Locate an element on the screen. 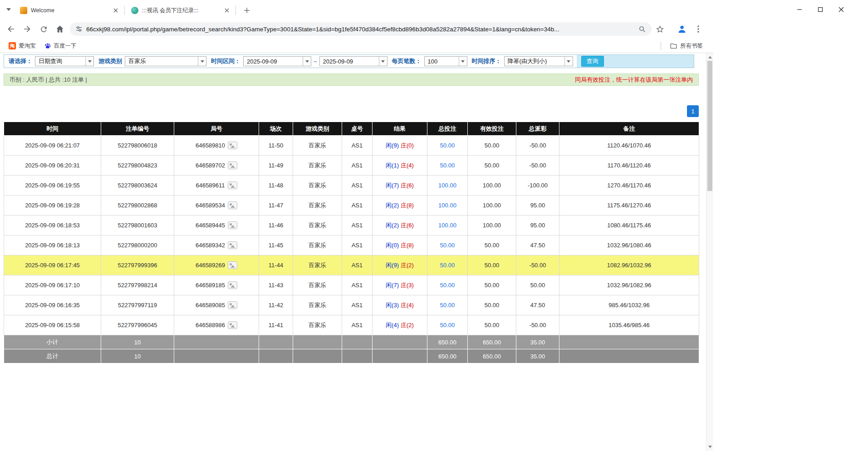 The image size is (868, 451). round-number: 646589342 is located at coordinates (211, 245).